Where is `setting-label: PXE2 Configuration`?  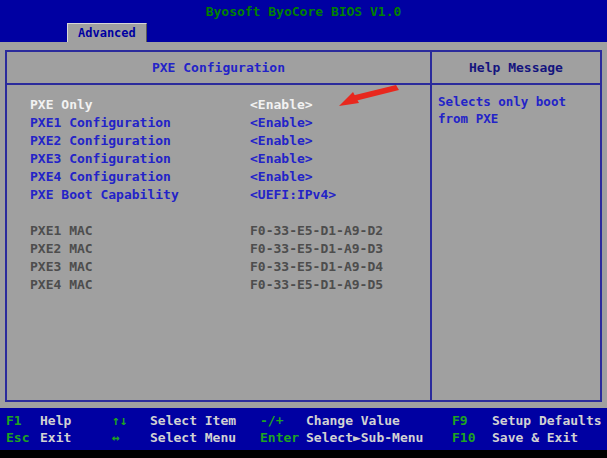
setting-label: PXE2 Configuration is located at coordinates (140, 141).